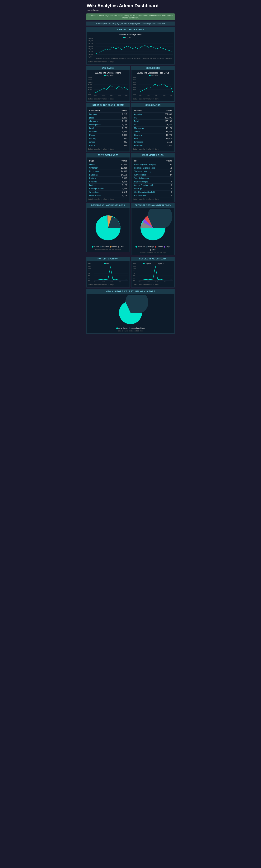 The height and width of the screenshot is (868, 261). I want to click on svg-text: 01/23/2021, so click(130, 59).